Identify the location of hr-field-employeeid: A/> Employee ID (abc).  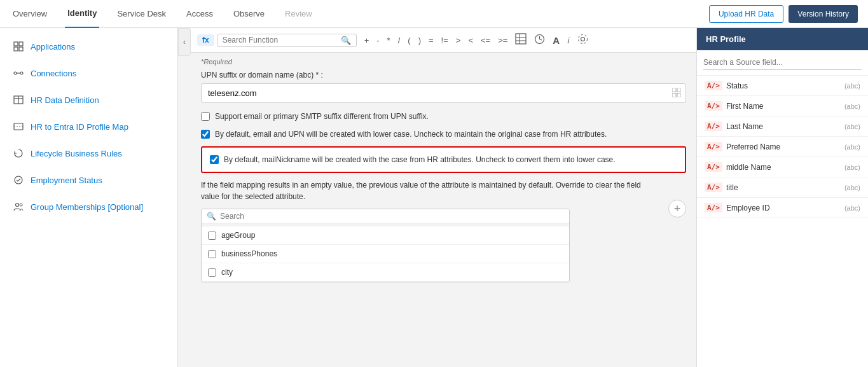
(782, 208).